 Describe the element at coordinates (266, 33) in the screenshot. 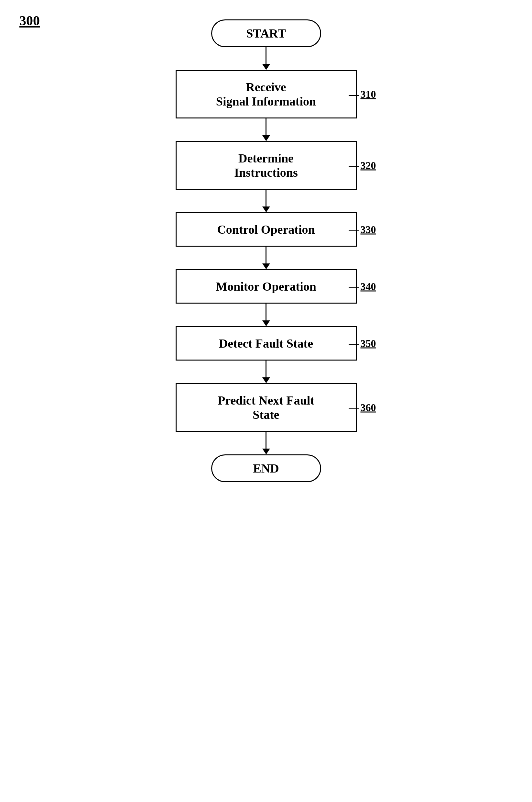

I see `start-node: START` at that location.